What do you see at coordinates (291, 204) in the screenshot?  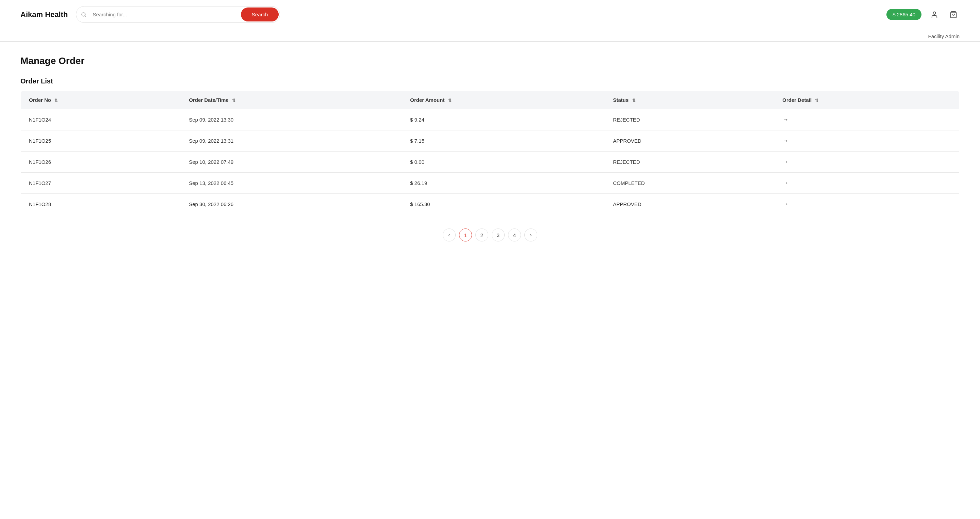 I see `cell-order-datetime: Sep 30, 2022 06:26` at bounding box center [291, 204].